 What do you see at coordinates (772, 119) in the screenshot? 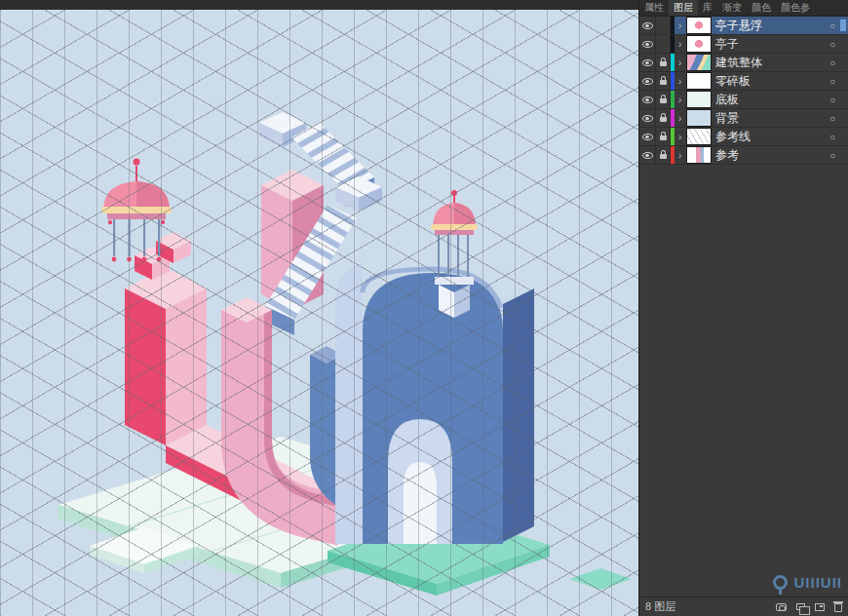
I see `layer-name: 背景` at bounding box center [772, 119].